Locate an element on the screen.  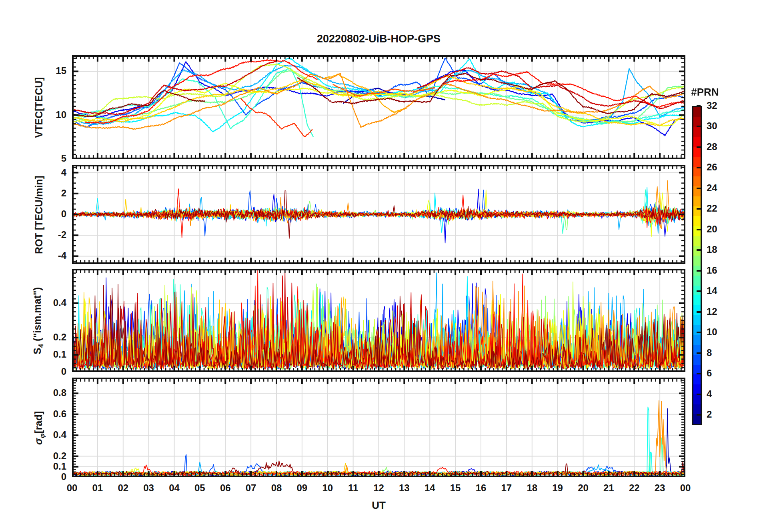
colorbar is located at coordinates (697, 266).